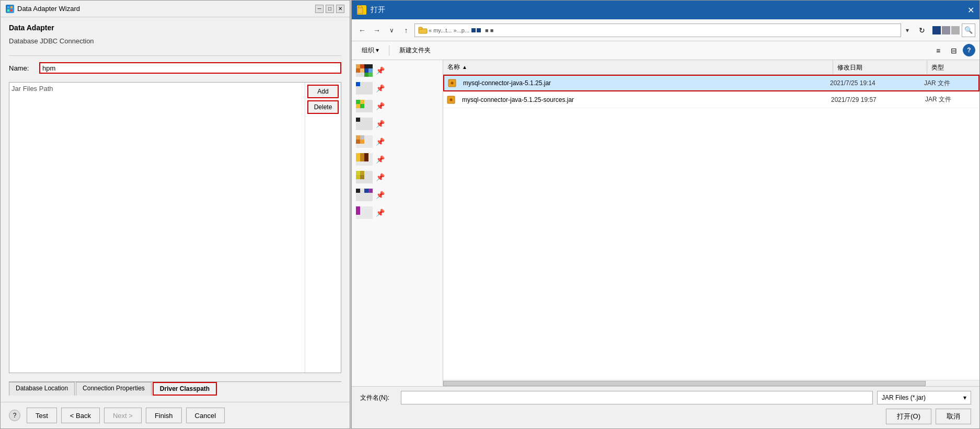  What do you see at coordinates (15, 415) in the screenshot?
I see `help-button: ?` at bounding box center [15, 415].